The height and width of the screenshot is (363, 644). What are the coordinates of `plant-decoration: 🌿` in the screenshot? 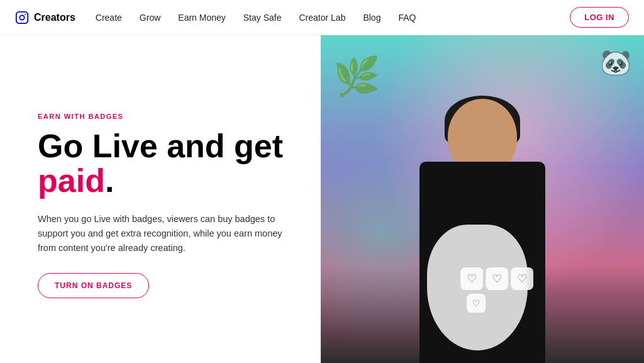 It's located at (357, 77).